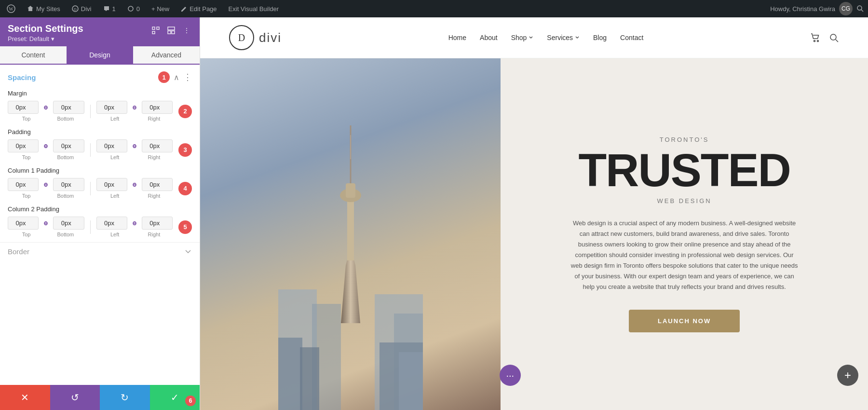 Image resolution: width=868 pixels, height=410 pixels. Describe the element at coordinates (100, 188) in the screenshot. I see `col1-inputs-row: 0px 0px Top Bottom` at that location.